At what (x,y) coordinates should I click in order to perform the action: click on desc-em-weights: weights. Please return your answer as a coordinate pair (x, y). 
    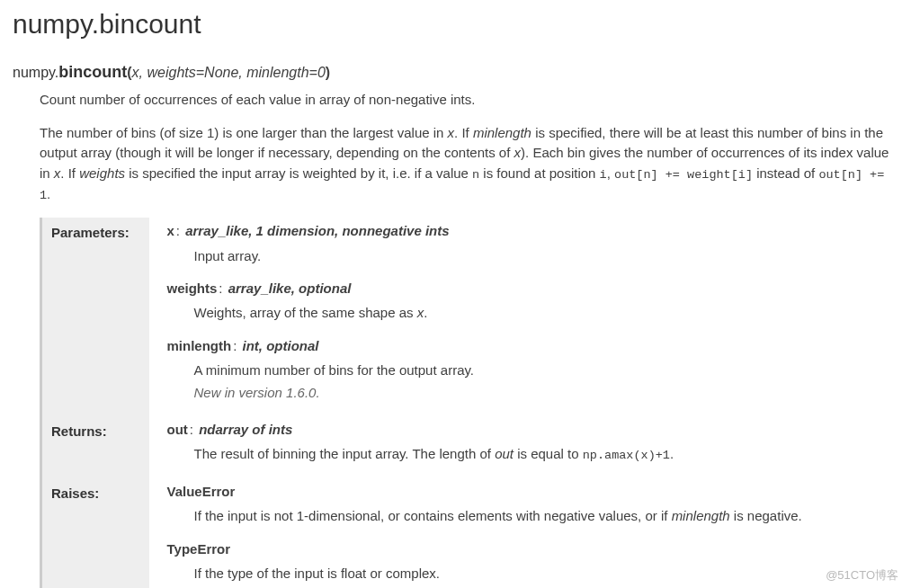
    Looking at the image, I should click on (103, 173).